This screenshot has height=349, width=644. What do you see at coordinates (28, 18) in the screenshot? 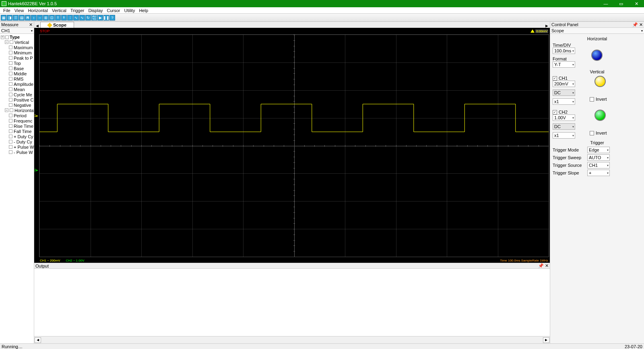
I see `toolbar-btn-r: R` at bounding box center [28, 18].